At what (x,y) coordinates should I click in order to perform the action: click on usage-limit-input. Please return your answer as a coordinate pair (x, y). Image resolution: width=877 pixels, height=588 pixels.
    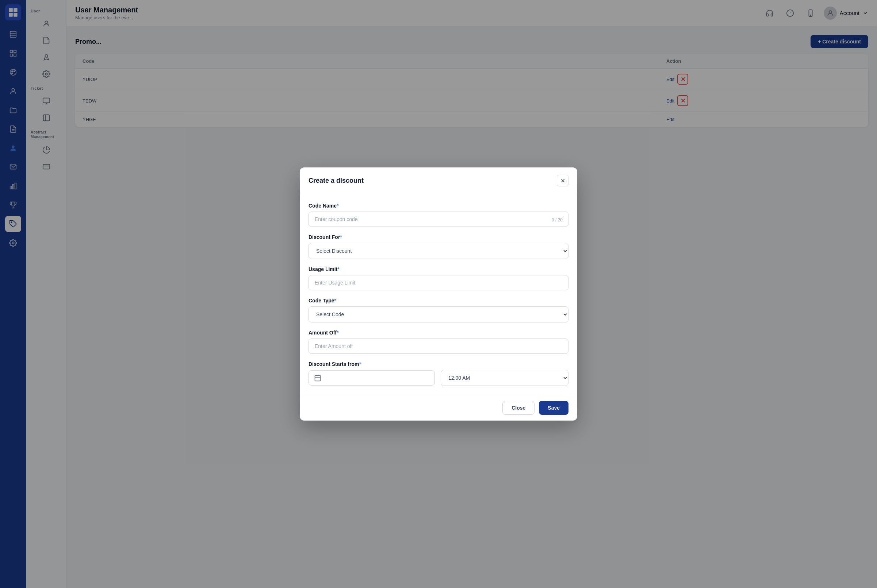
    Looking at the image, I should click on (438, 283).